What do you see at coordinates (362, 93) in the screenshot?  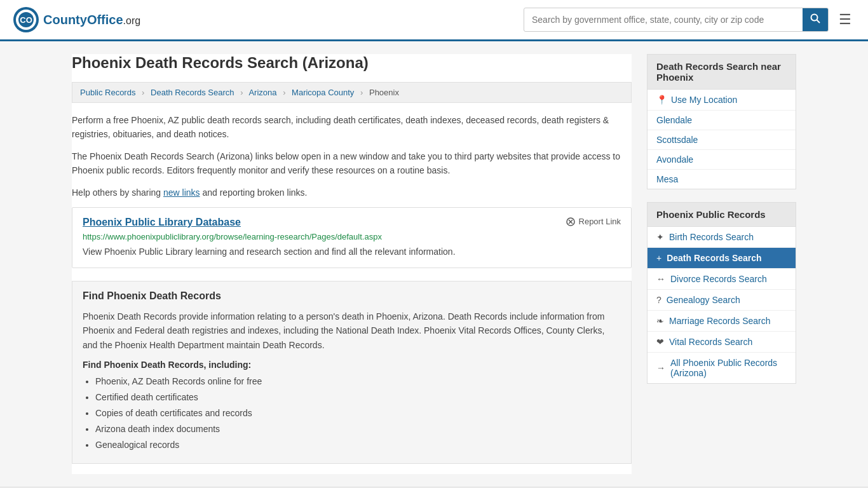 I see `breadcrumb-sep-4: ›` at bounding box center [362, 93].